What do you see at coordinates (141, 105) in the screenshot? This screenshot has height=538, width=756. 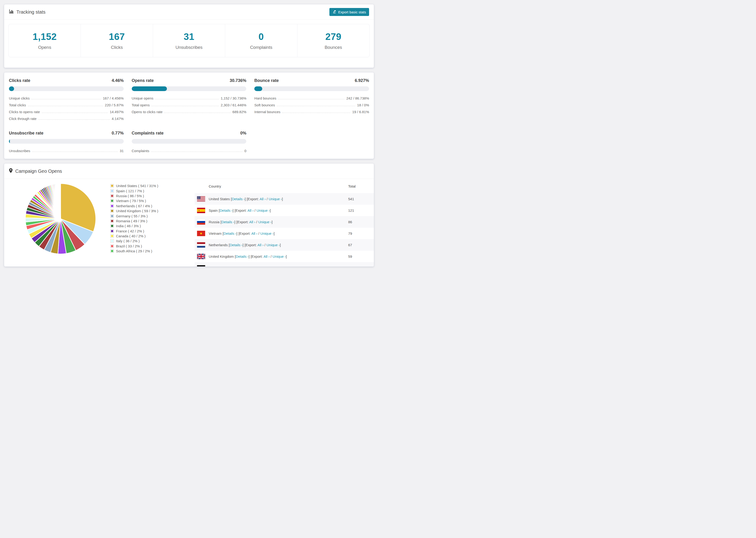 I see `rate-row-label: Total opens` at bounding box center [141, 105].